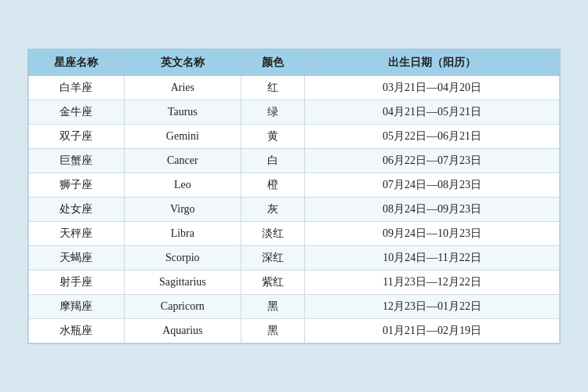  I want to click on cell-color: 红, so click(273, 88).